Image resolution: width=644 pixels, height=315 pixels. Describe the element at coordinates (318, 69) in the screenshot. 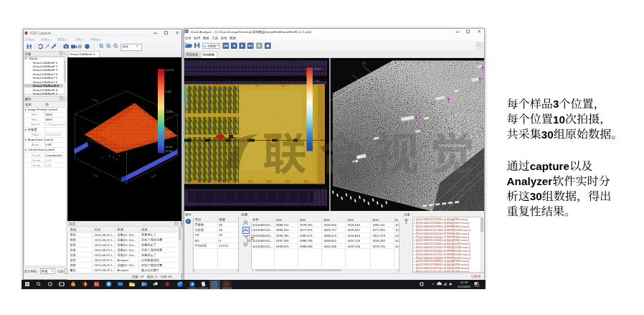

I see `svg-text: 5,016.3` at that location.